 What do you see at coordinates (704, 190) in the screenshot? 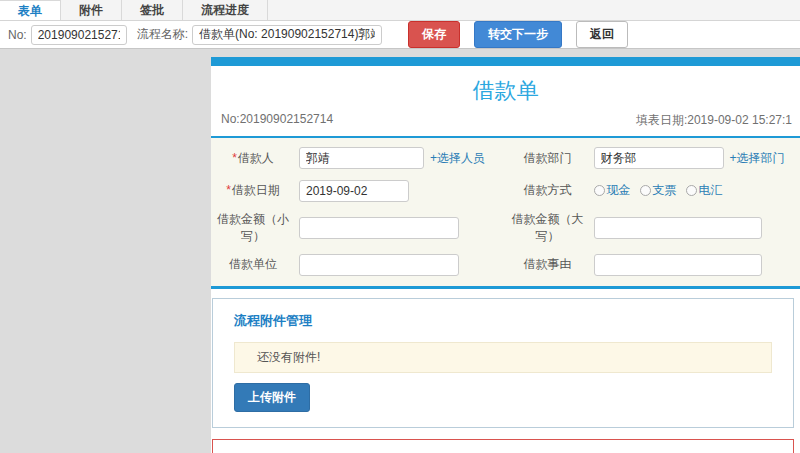
I see `radio-wire: 电汇` at bounding box center [704, 190].